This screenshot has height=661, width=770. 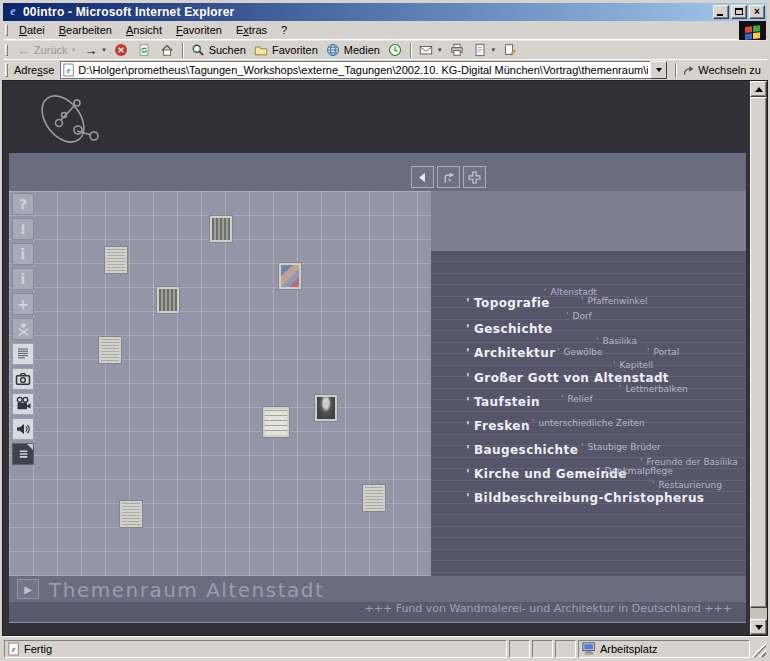 I want to click on camera-icon, so click(x=23, y=379).